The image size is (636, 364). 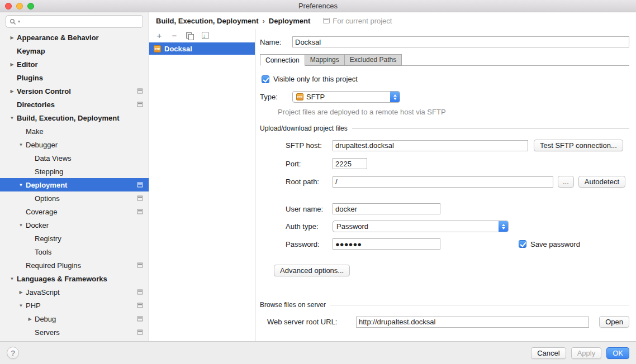 What do you see at coordinates (445, 305) in the screenshot?
I see `browse-section-header: Browse files on server` at bounding box center [445, 305].